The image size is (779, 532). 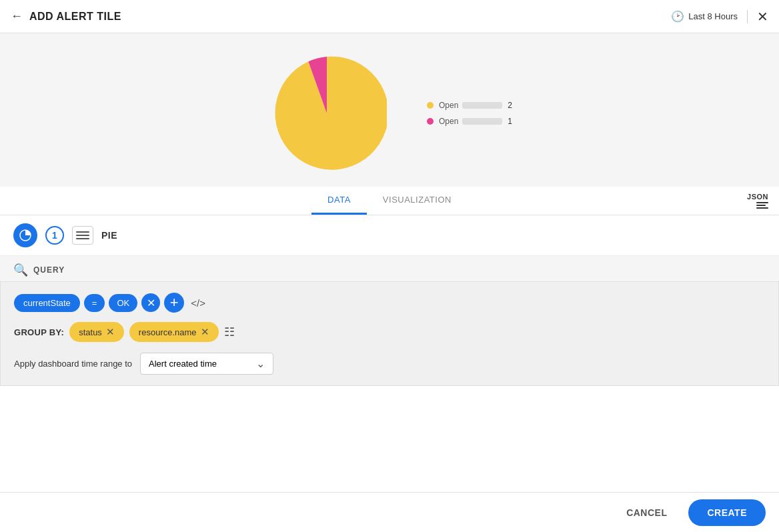 I want to click on app-header: ← ADD ALERT TILE 🕑 Last 8 Hours ✕, so click(x=390, y=17).